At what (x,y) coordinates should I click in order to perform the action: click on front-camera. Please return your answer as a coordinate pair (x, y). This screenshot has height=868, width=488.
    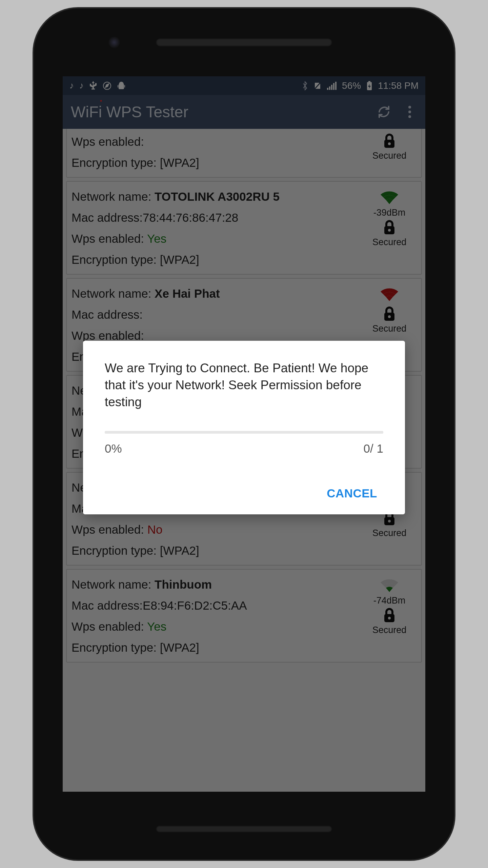
    Looking at the image, I should click on (114, 42).